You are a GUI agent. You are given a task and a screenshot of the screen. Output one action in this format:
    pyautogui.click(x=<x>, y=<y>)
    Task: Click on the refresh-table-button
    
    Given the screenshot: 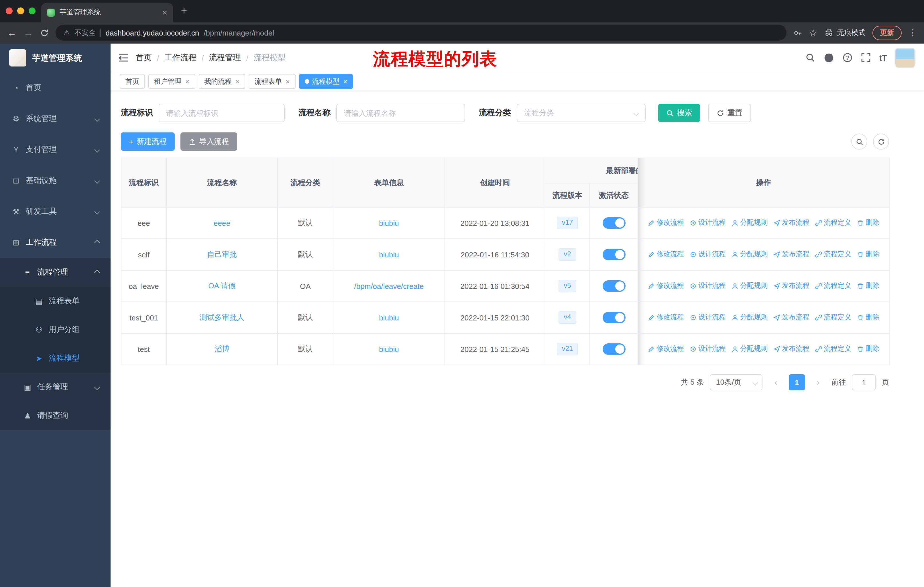 What is the action you would take?
    pyautogui.click(x=881, y=142)
    